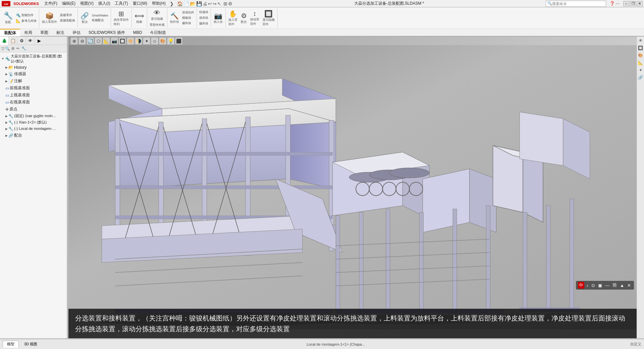  I want to click on tree-item-sensor: ▶ 📡 传感器, so click(34, 74).